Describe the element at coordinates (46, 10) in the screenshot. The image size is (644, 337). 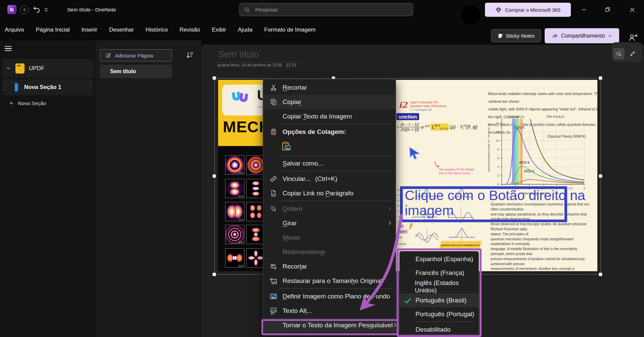
I see `ribbon-toggle-button` at that location.